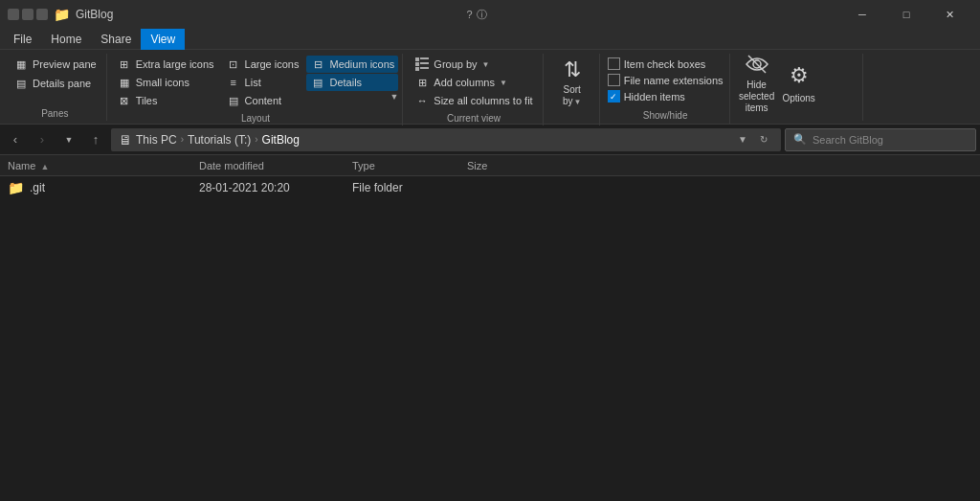 This screenshot has width=980, height=501. I want to click on file-name-extensions-label: File name extensions, so click(674, 80).